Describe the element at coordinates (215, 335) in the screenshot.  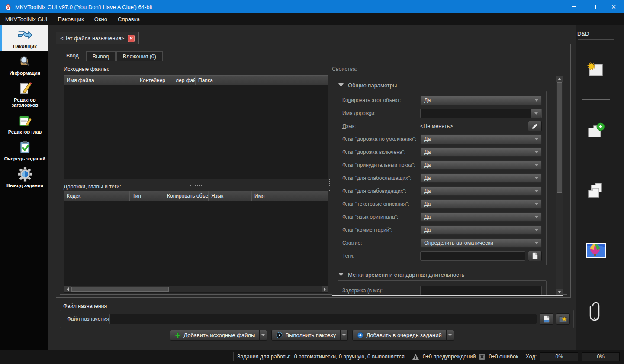
I see `add-source-files-button: Добавить исходные файлы` at that location.